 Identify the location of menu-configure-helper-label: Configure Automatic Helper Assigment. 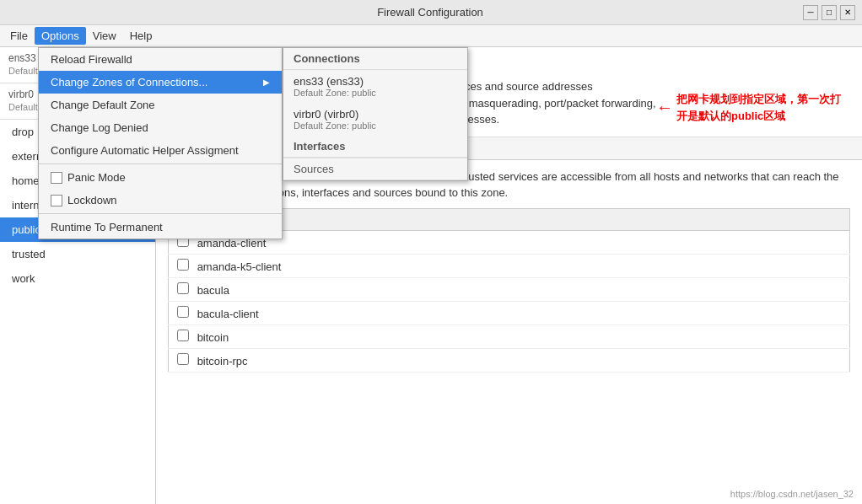
(145, 150).